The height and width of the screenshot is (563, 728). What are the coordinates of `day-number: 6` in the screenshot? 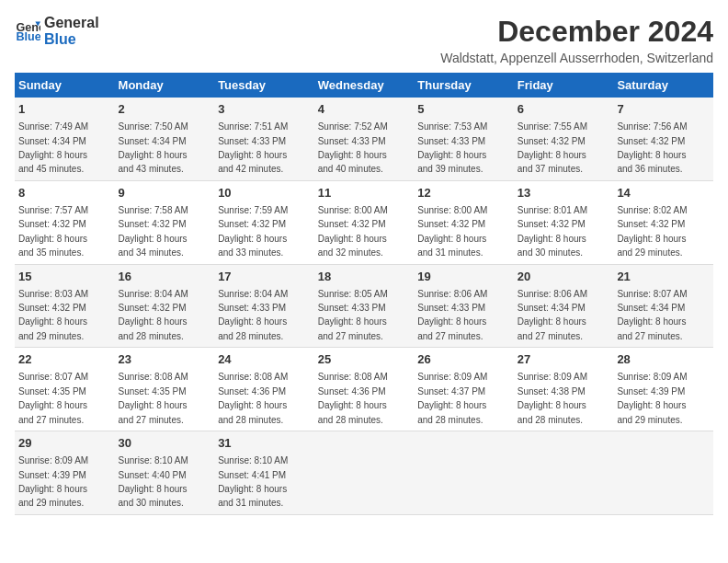 It's located at (564, 109).